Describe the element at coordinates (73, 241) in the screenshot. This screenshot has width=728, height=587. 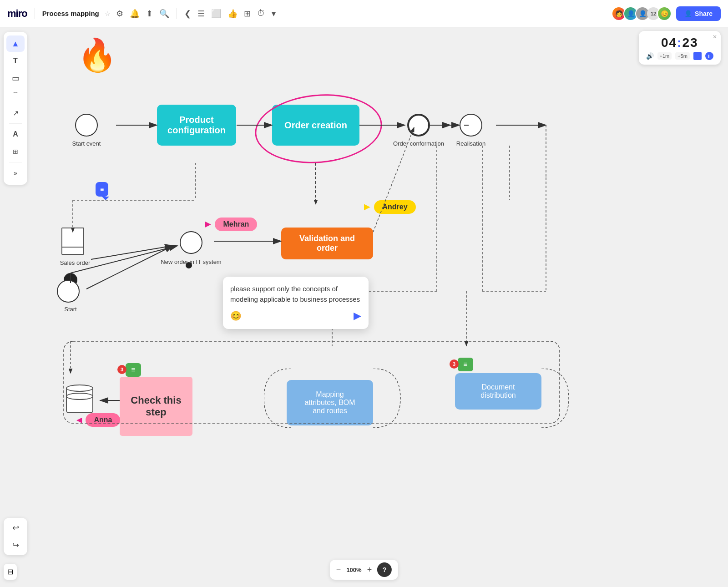
I see `sales-order-doc` at that location.